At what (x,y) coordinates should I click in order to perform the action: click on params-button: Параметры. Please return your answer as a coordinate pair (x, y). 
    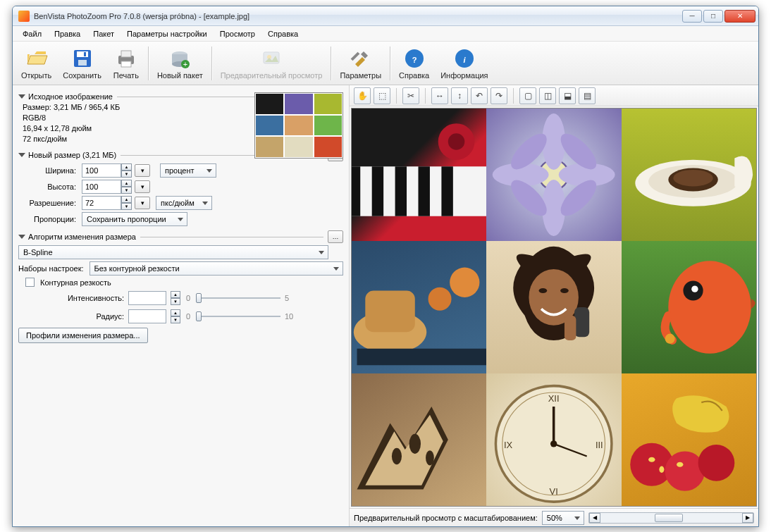
    Looking at the image, I should click on (361, 63).